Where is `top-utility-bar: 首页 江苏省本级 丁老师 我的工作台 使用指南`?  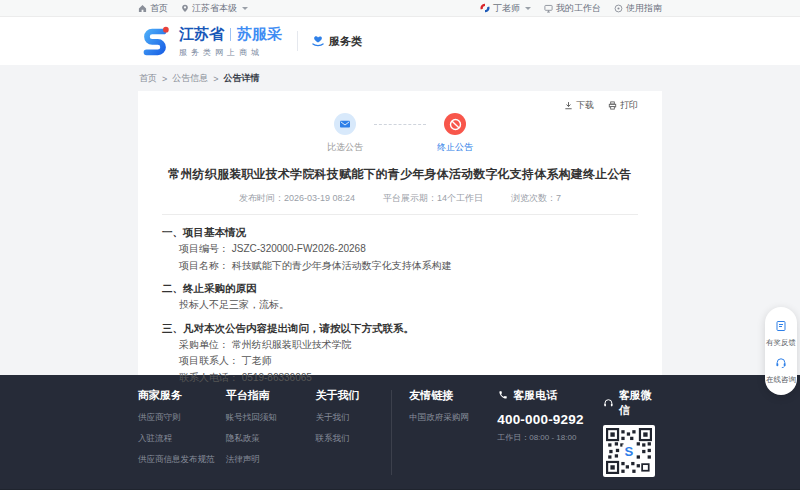
top-utility-bar: 首页 江苏省本级 丁老师 我的工作台 使用指南 is located at coordinates (400, 8).